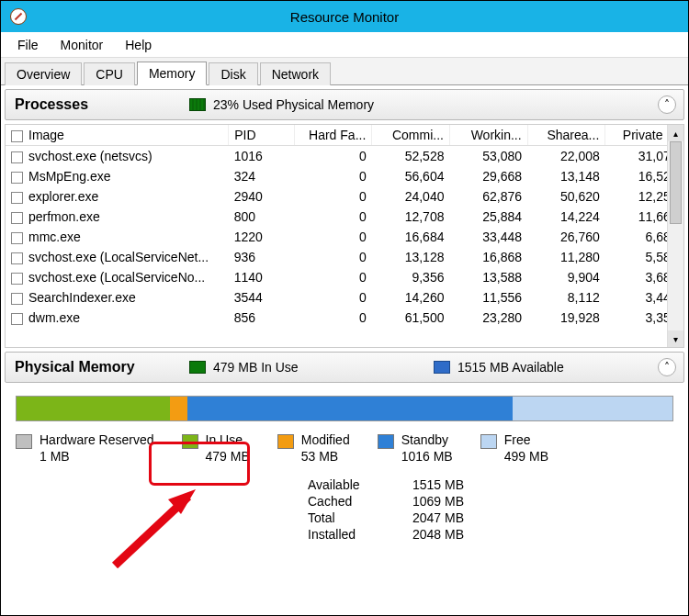 The height and width of the screenshot is (616, 689). I want to click on processes-summary: 23% Used Physical Memory, so click(294, 105).